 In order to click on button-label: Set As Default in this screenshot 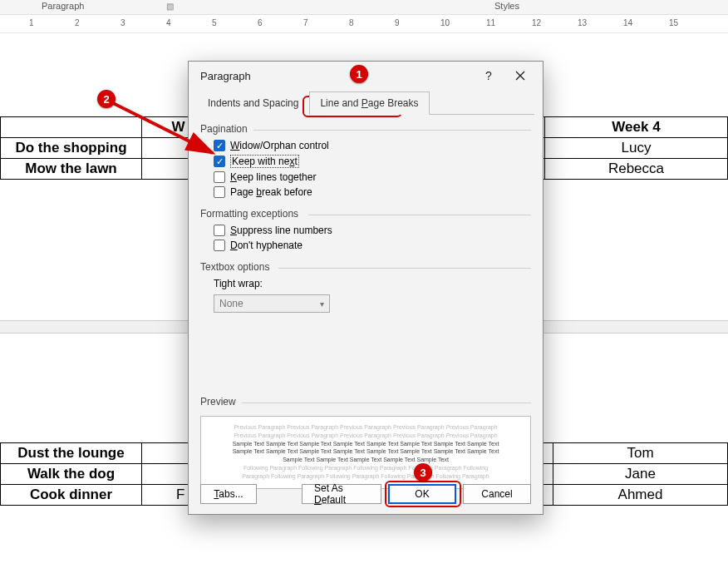, I will do `click(342, 494)`.